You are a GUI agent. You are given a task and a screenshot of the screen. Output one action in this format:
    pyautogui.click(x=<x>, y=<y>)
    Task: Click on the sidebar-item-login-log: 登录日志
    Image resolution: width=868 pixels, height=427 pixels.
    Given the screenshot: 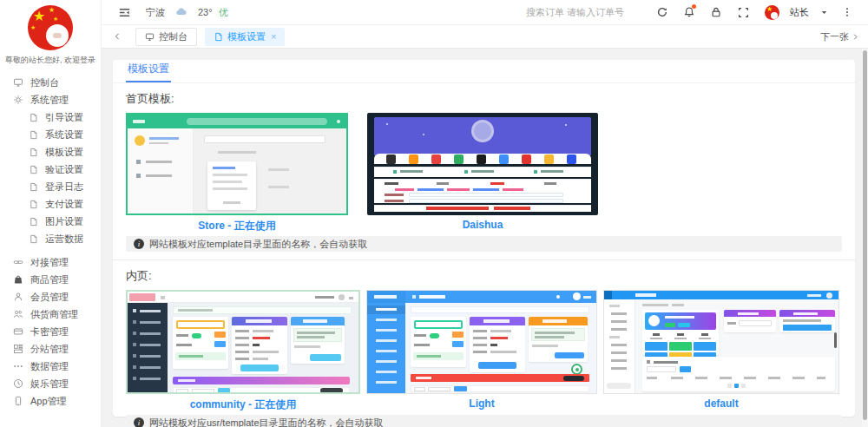 What is the action you would take?
    pyautogui.click(x=50, y=187)
    